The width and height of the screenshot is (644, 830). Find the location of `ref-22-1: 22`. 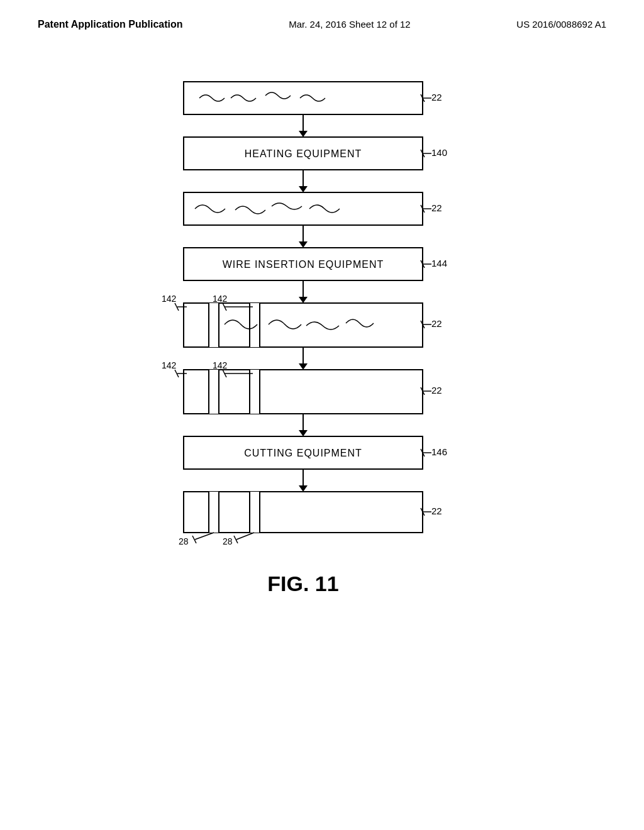

ref-22-1: 22 is located at coordinates (436, 97).